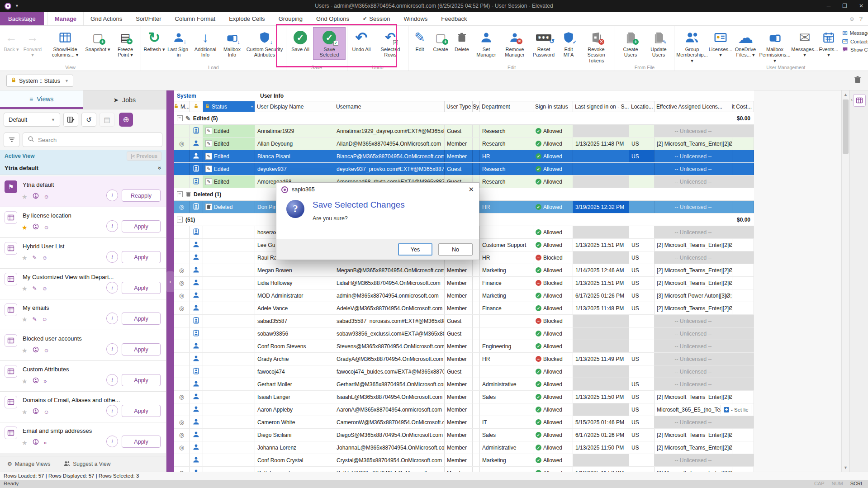 Image resolution: width=868 pixels, height=488 pixels. What do you see at coordinates (247, 19) in the screenshot?
I see `tab-explode-cells: Explode Cells` at bounding box center [247, 19].